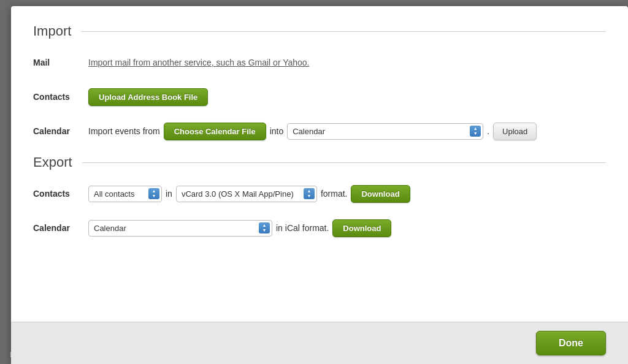  I want to click on calendar-export-dropdown: Calendar All Calendars, so click(180, 228).